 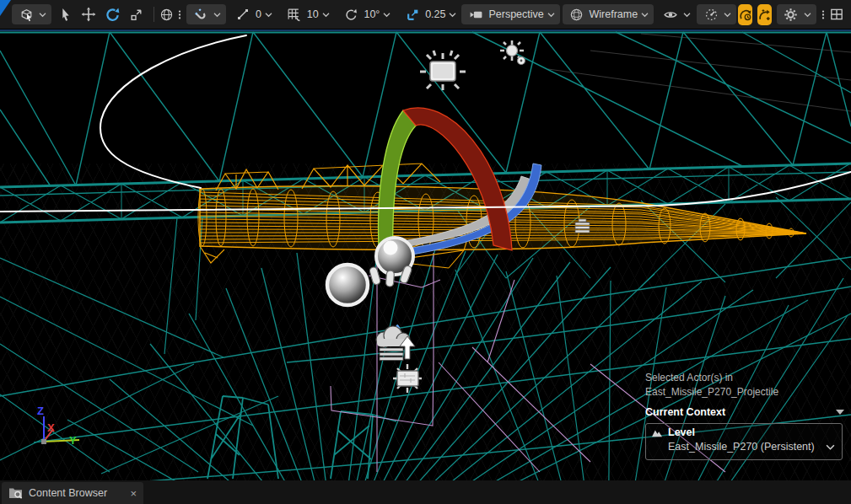 What do you see at coordinates (764, 15) in the screenshot?
I see `curve-sparkle-icon` at bounding box center [764, 15].